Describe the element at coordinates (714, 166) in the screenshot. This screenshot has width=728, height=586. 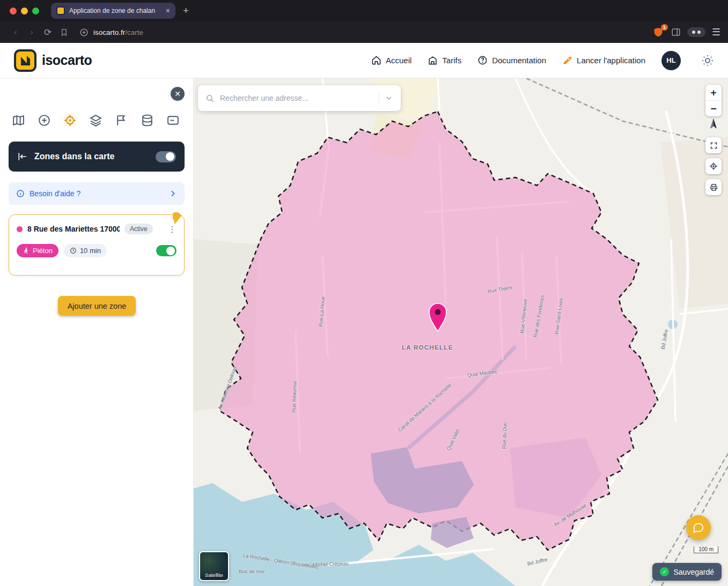
I see `locate-button` at that location.